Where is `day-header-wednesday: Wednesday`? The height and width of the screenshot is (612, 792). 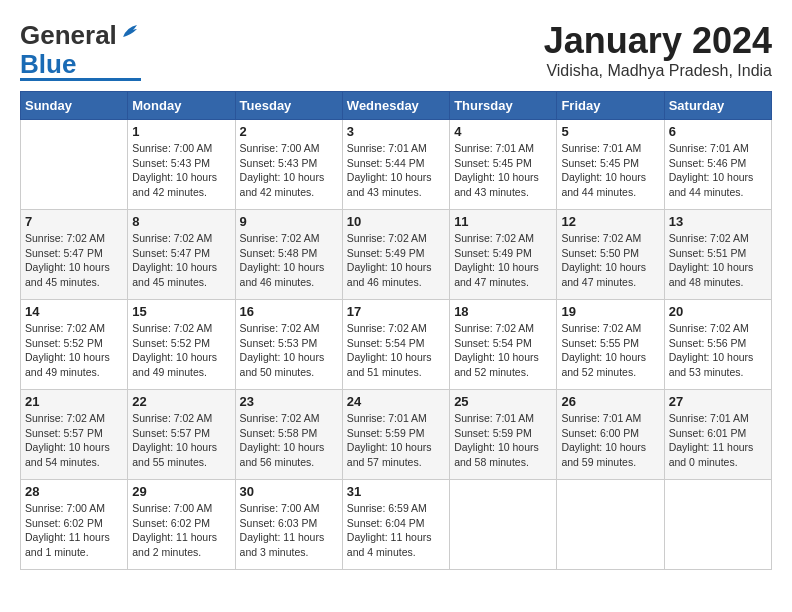 day-header-wednesday: Wednesday is located at coordinates (396, 106).